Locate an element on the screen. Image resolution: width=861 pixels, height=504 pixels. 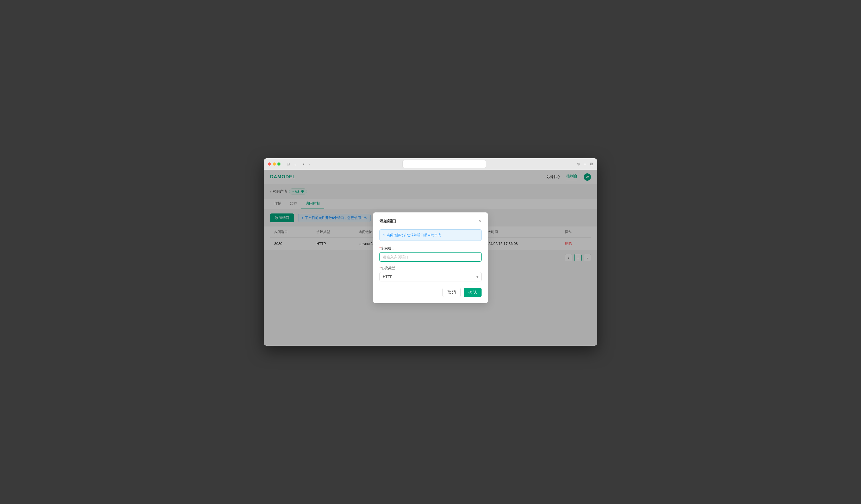
protocol-label-text: 协议类型 is located at coordinates (388, 268).